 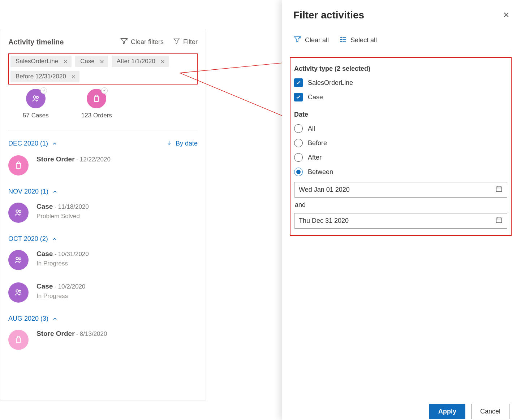 I want to click on month-label-text: DEC 2020 (1), so click(x=28, y=144).